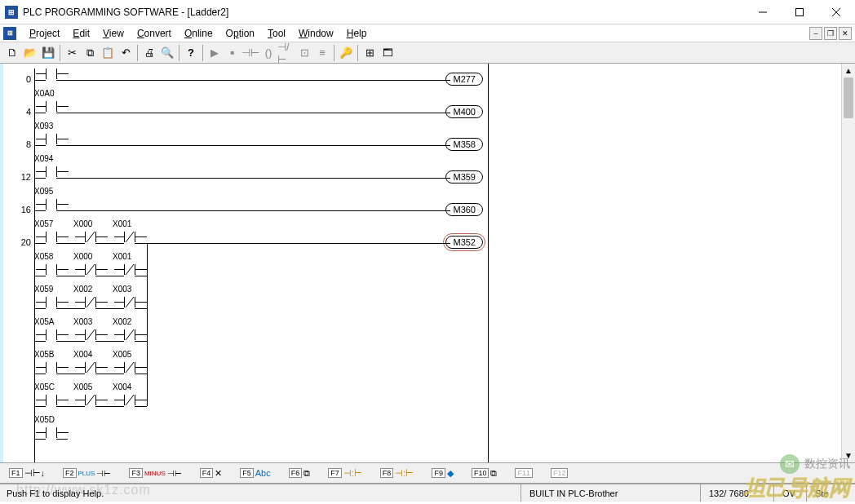 This screenshot has height=504, width=855. What do you see at coordinates (737, 493) in the screenshot?
I see `status-position: 132/ 7680` at bounding box center [737, 493].